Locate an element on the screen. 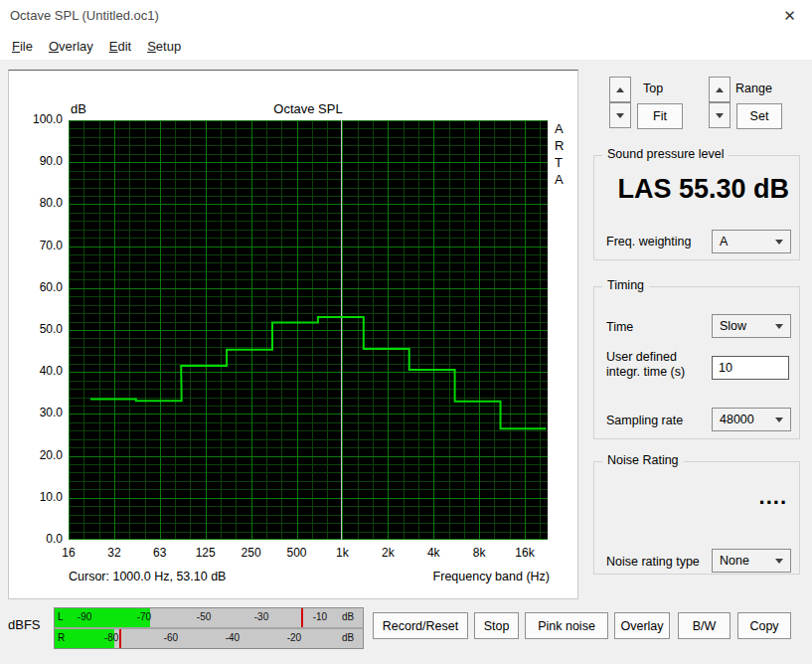 The width and height of the screenshot is (812, 664). noise-rating-type-select: None is located at coordinates (751, 561).